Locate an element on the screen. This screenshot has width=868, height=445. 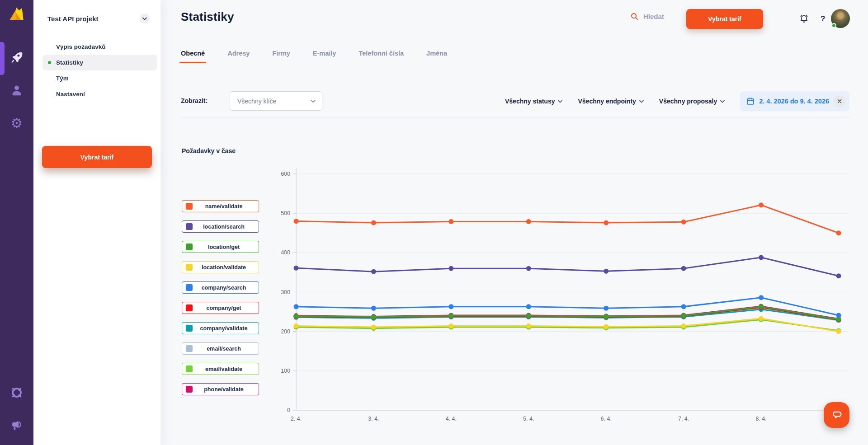
sidebar-nav: Výpis požadavkůStatistikyTýmNastavení is located at coordinates (97, 70).